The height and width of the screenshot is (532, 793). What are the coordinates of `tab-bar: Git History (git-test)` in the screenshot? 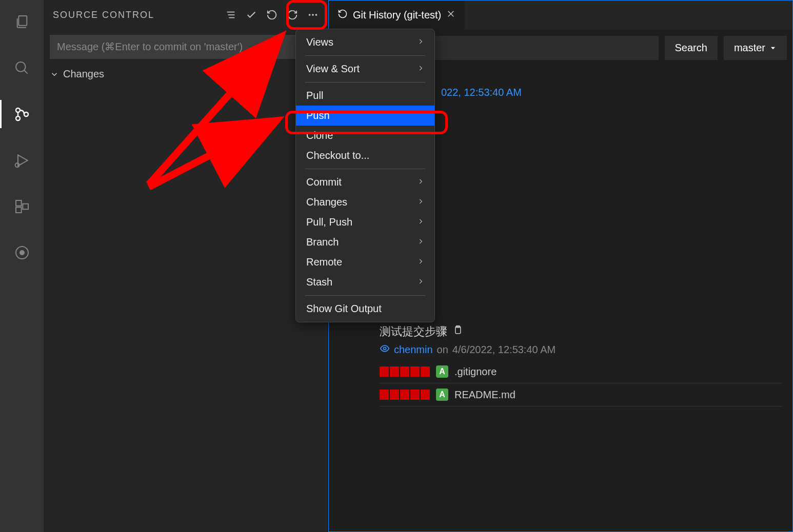 It's located at (561, 15).